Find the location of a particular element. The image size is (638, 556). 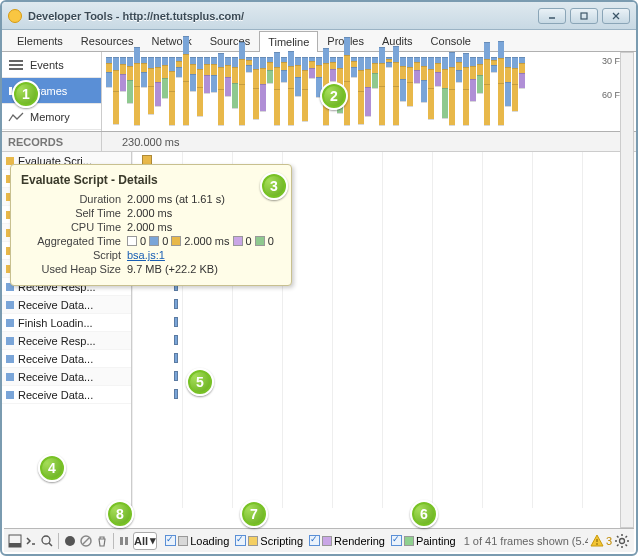

frame-overview: 30 FPS 60 FPS is located at coordinates (369, 92).